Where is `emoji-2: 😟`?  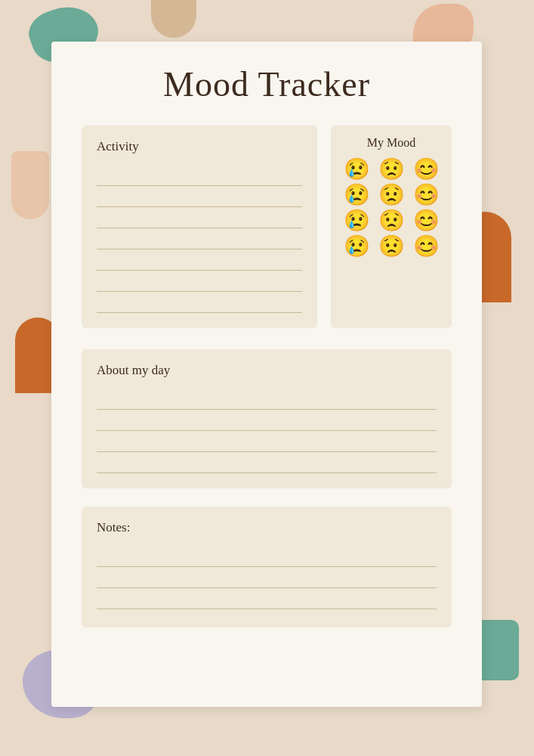
emoji-2: 😟 is located at coordinates (391, 169).